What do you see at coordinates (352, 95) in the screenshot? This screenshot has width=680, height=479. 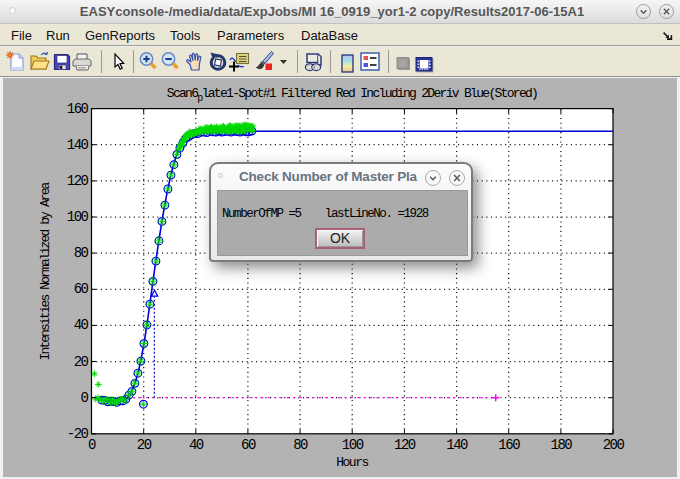 I see `svg-text:Scan6plate1-Spot#1 Filtered Re: Scan6plate1-Spot#1 Filtered Red Includin…` at bounding box center [352, 95].